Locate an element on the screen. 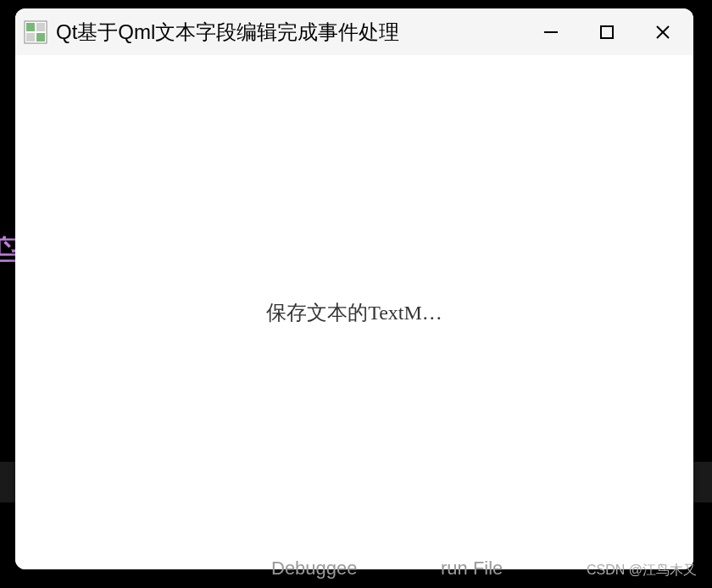 Image resolution: width=712 pixels, height=588 pixels. minimize-button is located at coordinates (551, 32).